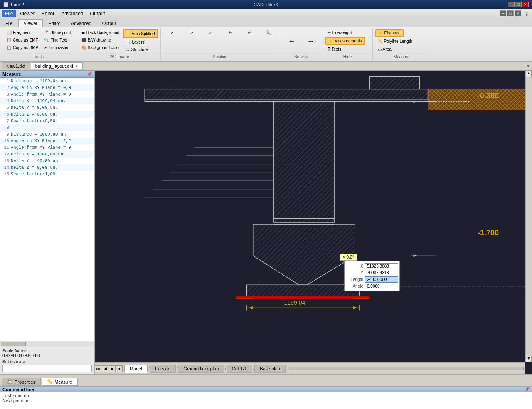  Describe the element at coordinates (13, 344) in the screenshot. I see `scroll-thumb` at that location.